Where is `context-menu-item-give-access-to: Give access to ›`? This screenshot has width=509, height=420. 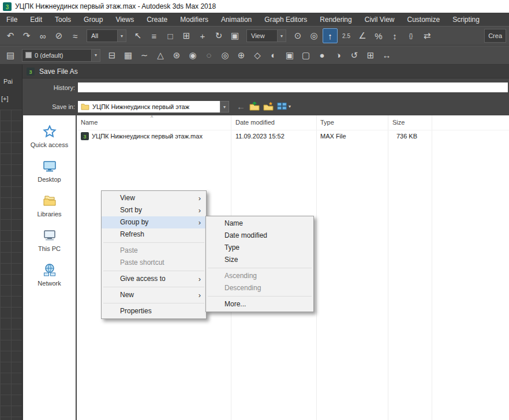
context-menu-item-give-access-to: Give access to › is located at coordinates (154, 279).